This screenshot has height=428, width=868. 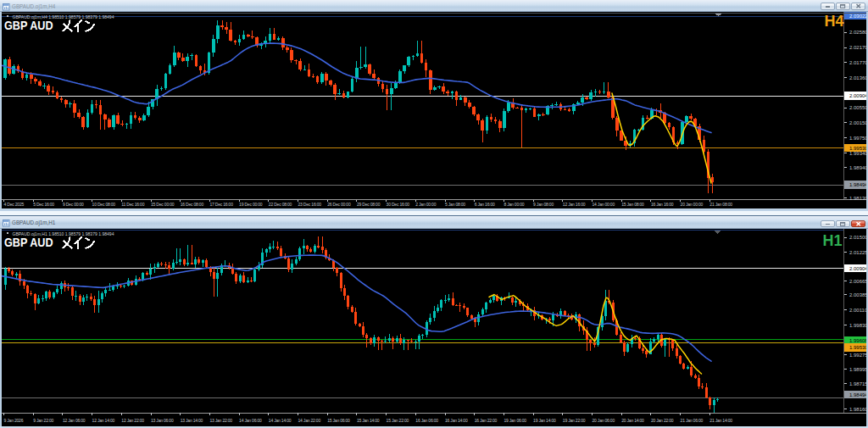 What do you see at coordinates (43, 420) in the screenshot?
I see `svg-text: 9 Jan 22:00` at bounding box center [43, 420].